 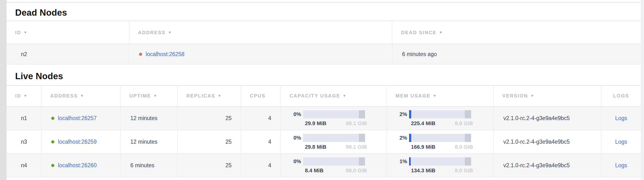 What do you see at coordinates (334, 96) in the screenshot?
I see `column-header-capacity-usage: CAPACITY USAGE▼` at bounding box center [334, 96].